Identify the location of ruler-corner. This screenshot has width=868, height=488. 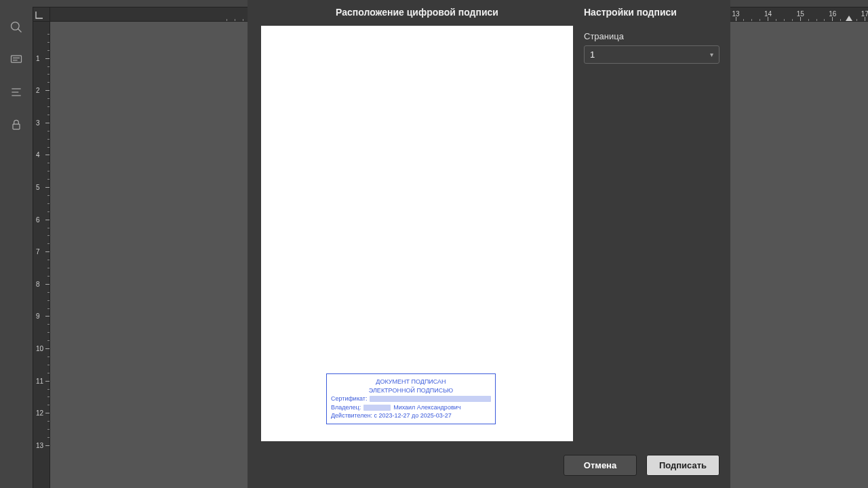
(41, 14).